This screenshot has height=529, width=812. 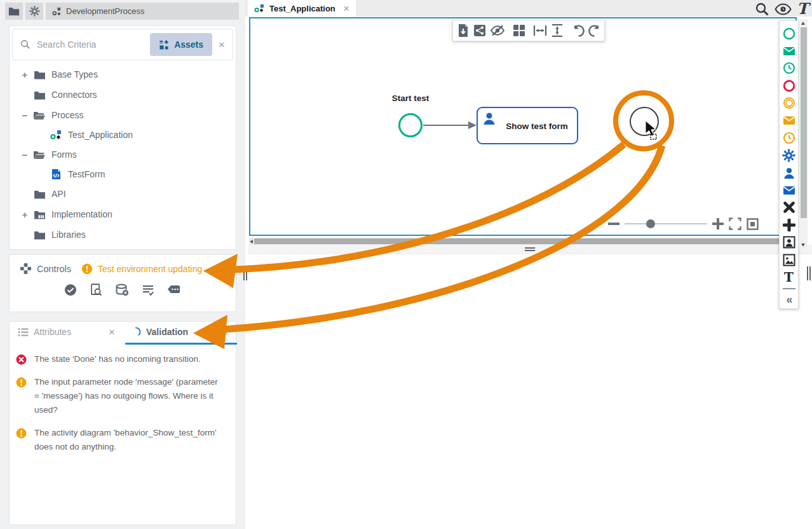 What do you see at coordinates (578, 31) in the screenshot?
I see `undo-icon` at bounding box center [578, 31].